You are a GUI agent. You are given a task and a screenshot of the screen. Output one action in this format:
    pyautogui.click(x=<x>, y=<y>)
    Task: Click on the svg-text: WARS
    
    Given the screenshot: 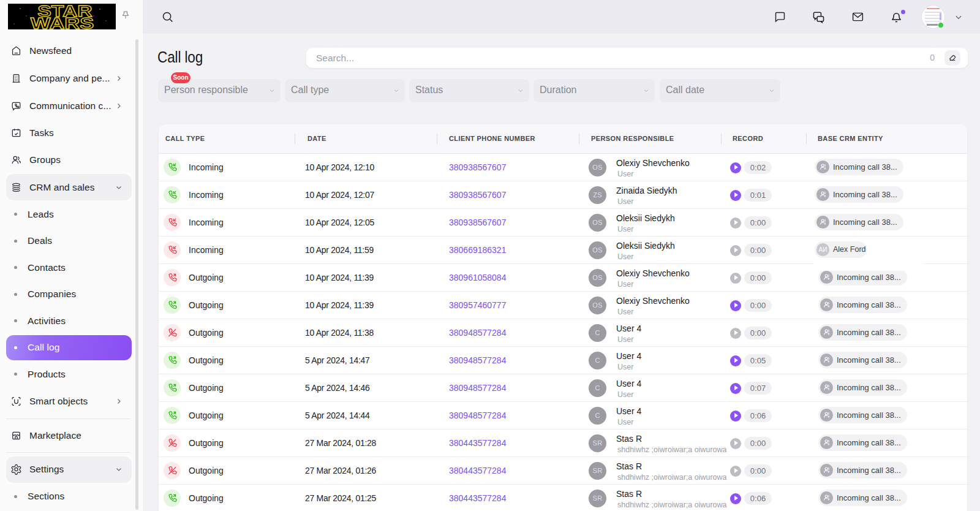 What is the action you would take?
    pyautogui.click(x=62, y=22)
    